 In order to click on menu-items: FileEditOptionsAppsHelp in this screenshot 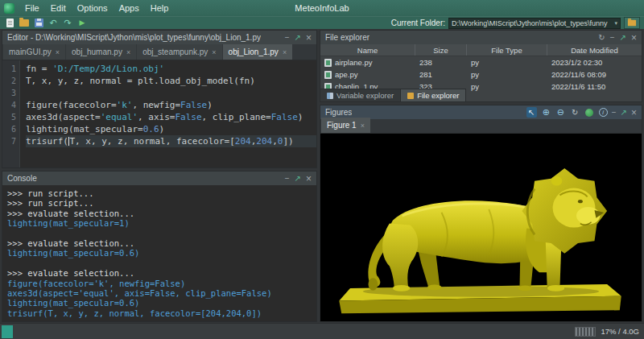, I will do `click(97, 8)`.